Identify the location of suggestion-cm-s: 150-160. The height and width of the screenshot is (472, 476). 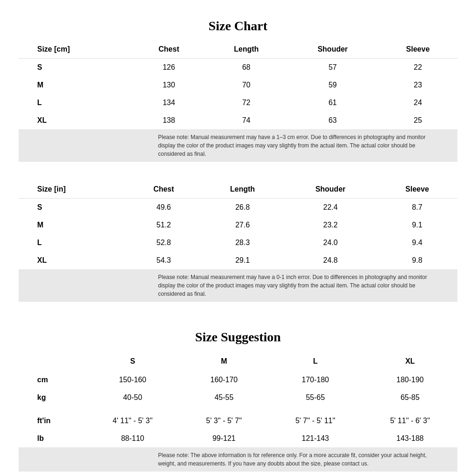
(132, 380).